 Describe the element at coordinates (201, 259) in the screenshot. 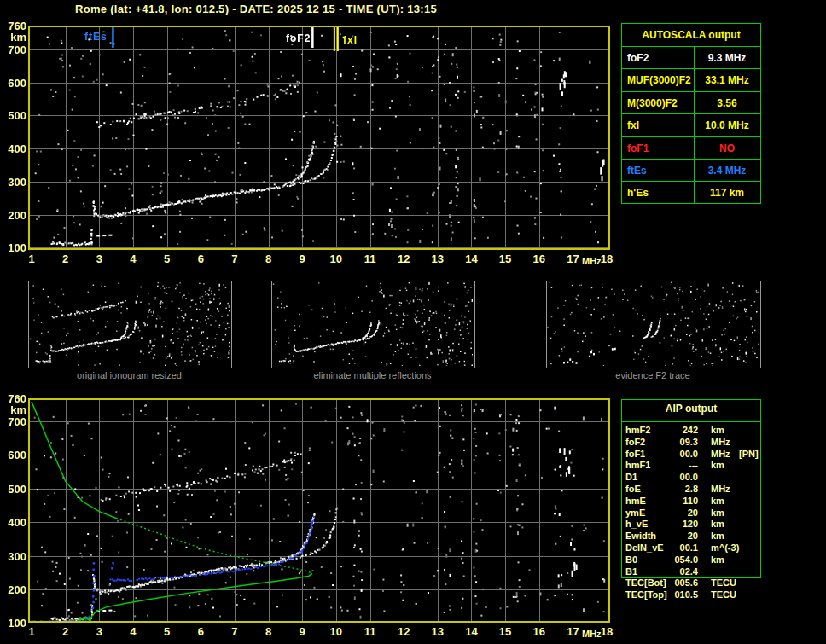

I see `top-plot-x-tick-6: 6` at that location.